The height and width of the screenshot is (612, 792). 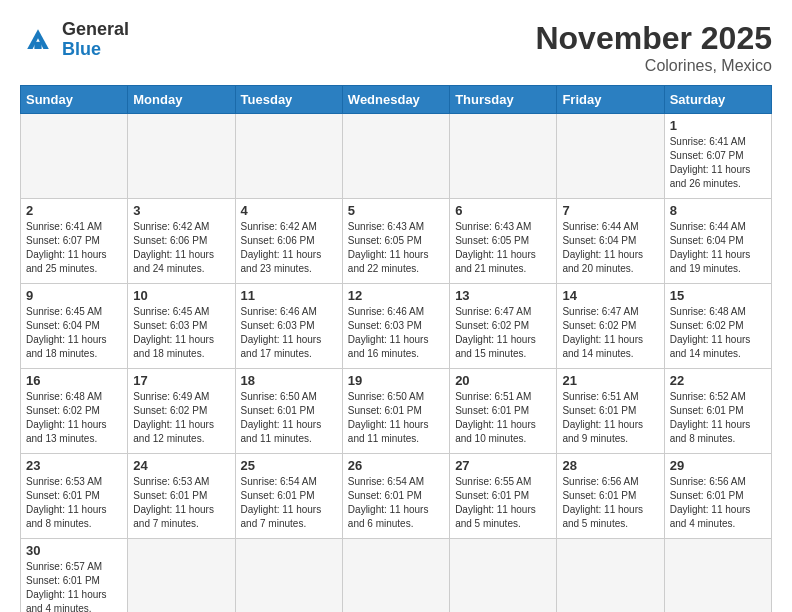 What do you see at coordinates (74, 296) in the screenshot?
I see `day-number: 9` at bounding box center [74, 296].